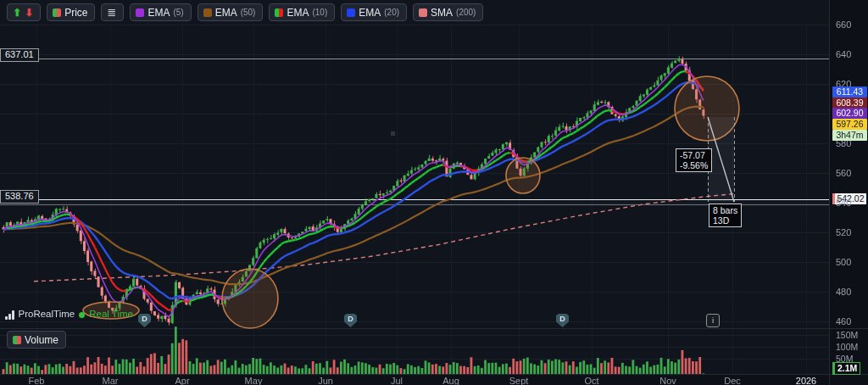  Describe the element at coordinates (726, 220) in the screenshot. I see `measure-duration: 13D` at that location.